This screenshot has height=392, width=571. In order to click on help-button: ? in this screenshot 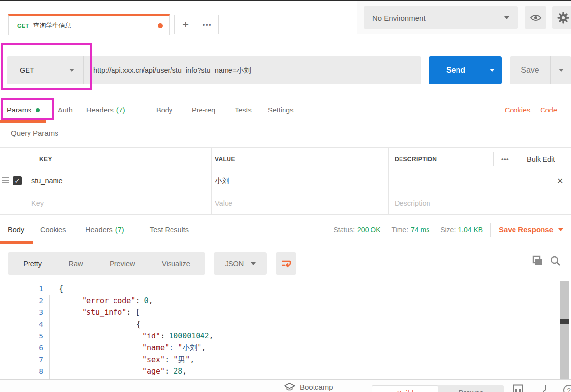, I will do `click(567, 388)`.